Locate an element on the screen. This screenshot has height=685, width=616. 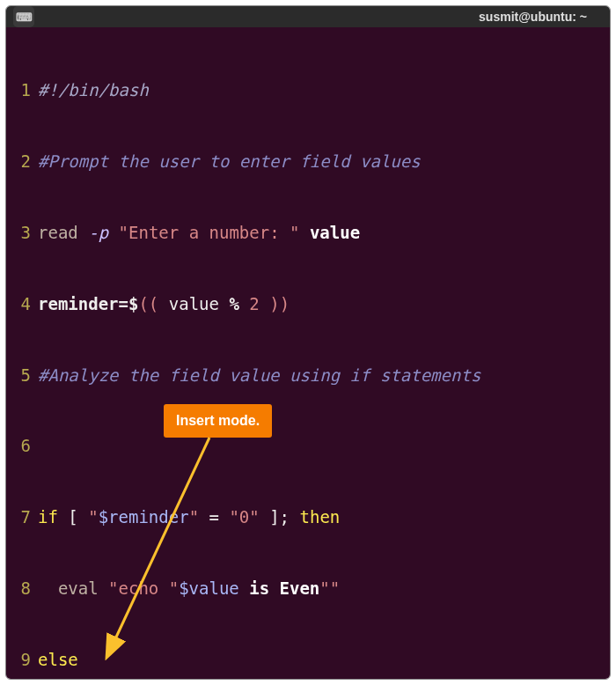
code-line-7: 7if [ "$reminder" = "0" ]; then is located at coordinates (308, 518).